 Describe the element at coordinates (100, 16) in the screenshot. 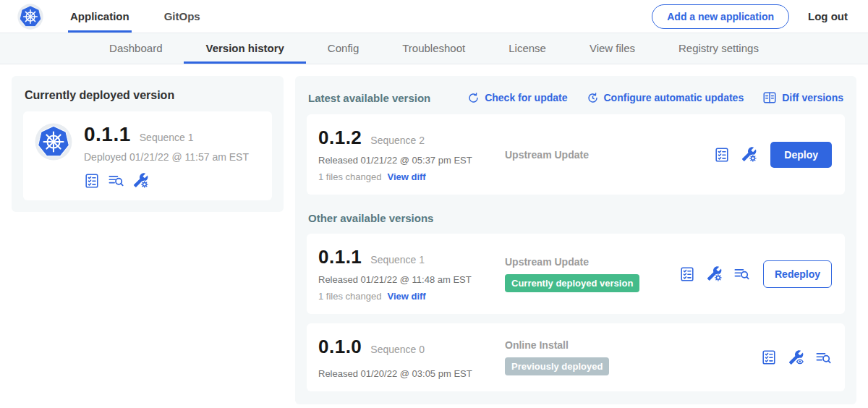

I see `tab-application: Application` at that location.